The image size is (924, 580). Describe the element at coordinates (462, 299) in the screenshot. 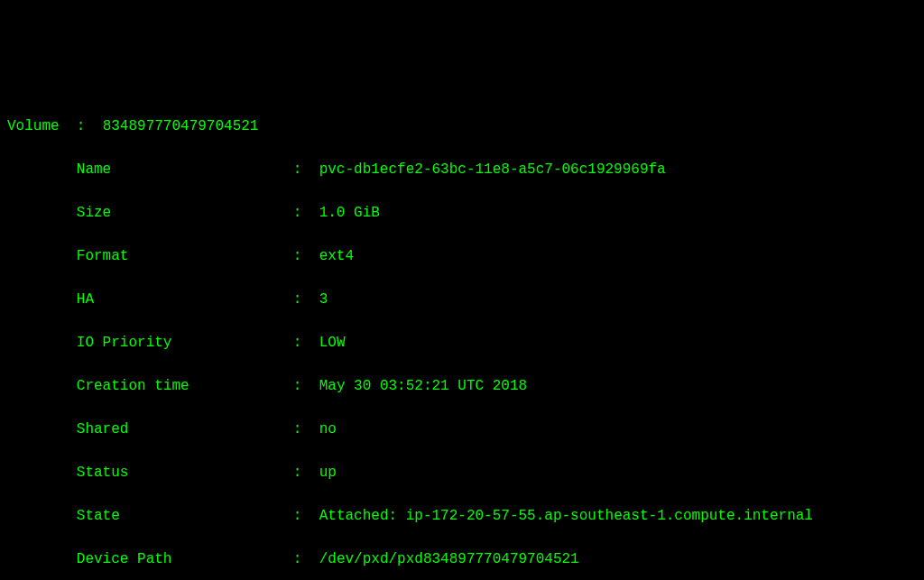

I see `field-ha: HA : 3` at that location.